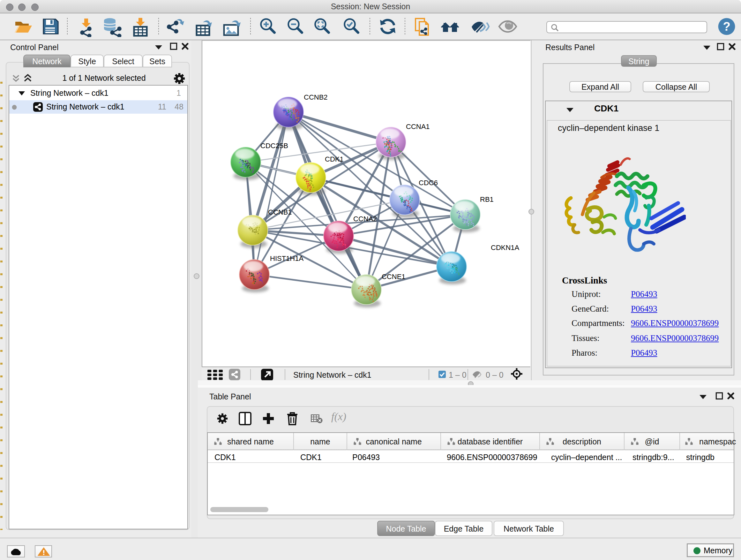  What do you see at coordinates (334, 159) in the screenshot?
I see `svg-text: CDK1` at bounding box center [334, 159].